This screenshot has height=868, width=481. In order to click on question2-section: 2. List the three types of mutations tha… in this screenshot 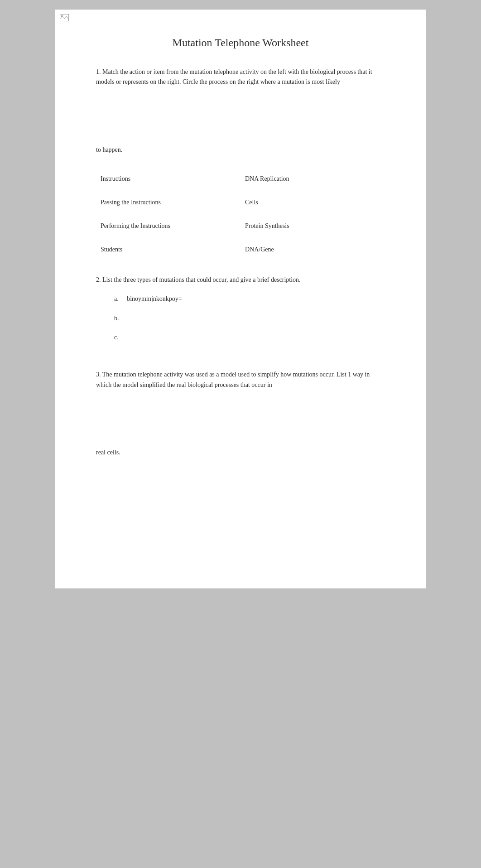, I will do `click(240, 309)`.